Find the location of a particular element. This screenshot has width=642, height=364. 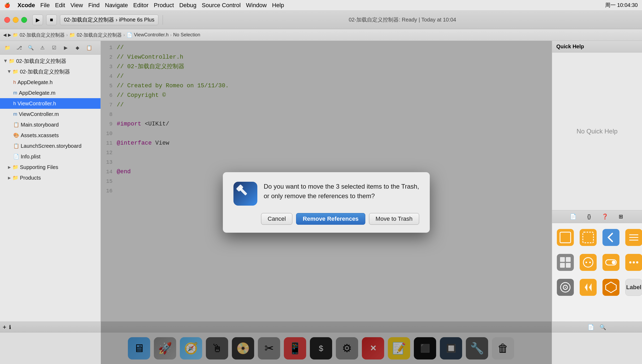

sidebar-icon-warning: ⚠ is located at coordinates (42, 48).